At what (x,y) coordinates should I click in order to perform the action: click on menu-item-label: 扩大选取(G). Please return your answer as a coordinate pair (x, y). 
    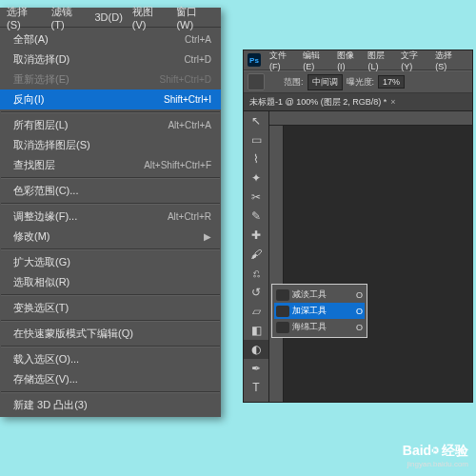
    Looking at the image, I should click on (42, 263).